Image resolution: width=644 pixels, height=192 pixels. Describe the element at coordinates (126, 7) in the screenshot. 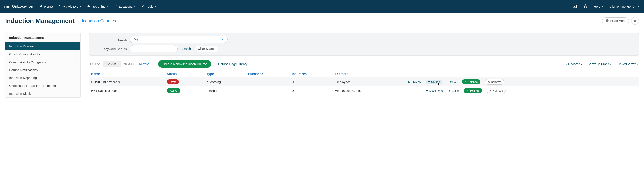

I see `nav-locations-label: Locations` at that location.